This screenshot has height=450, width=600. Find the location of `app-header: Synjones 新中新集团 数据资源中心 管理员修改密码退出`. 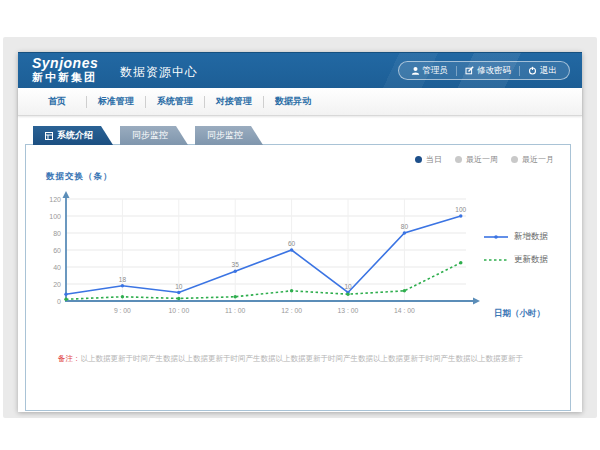

app-header: Synjones 新中新集团 数据资源中心 管理员修改密码退出 is located at coordinates (300, 70).